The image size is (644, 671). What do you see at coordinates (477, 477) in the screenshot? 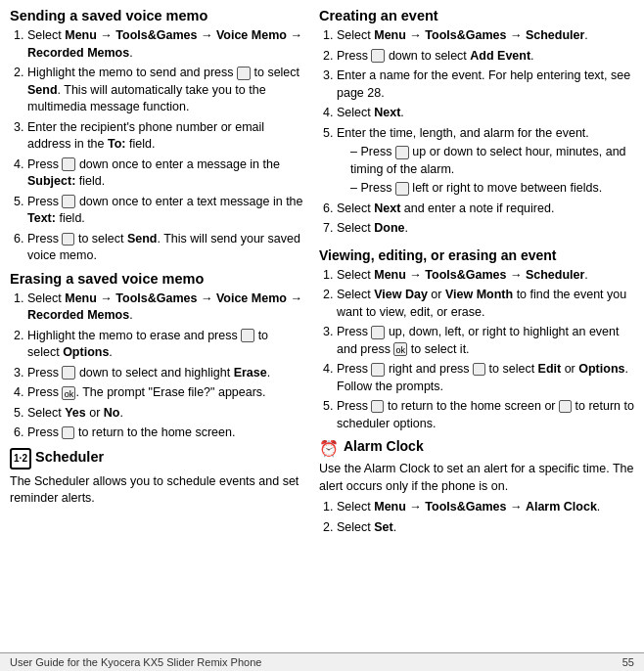
I see `alarm-body: Use the Alarm Clock to set an alert for …` at bounding box center [477, 477].